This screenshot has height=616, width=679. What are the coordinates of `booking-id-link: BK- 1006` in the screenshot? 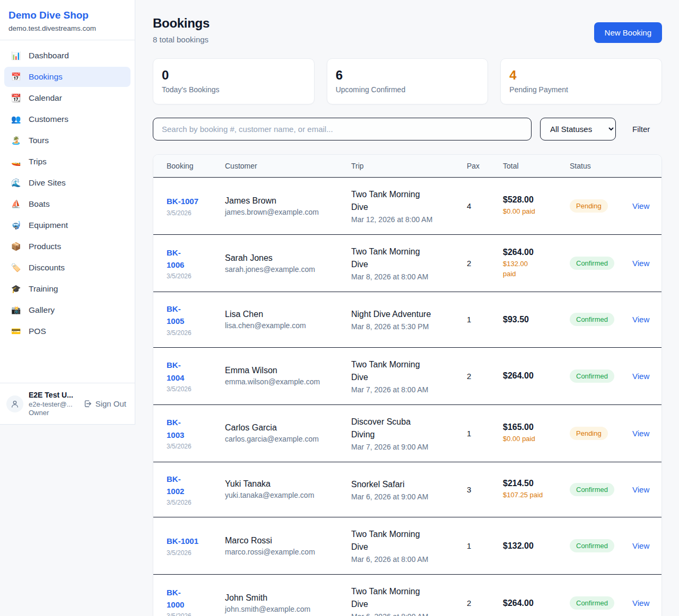 It's located at (193, 259).